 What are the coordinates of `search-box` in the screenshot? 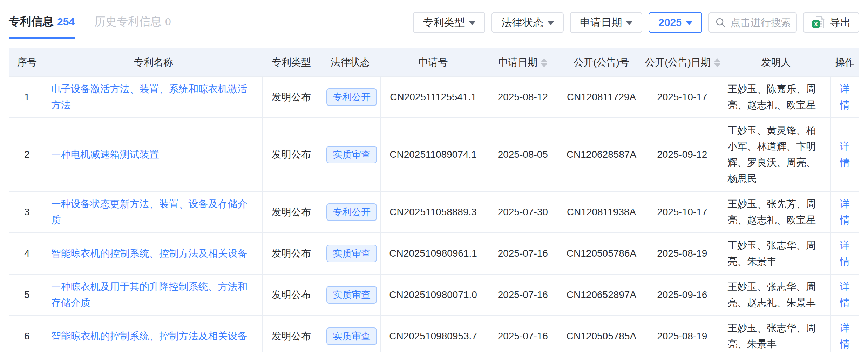 It's located at (753, 22).